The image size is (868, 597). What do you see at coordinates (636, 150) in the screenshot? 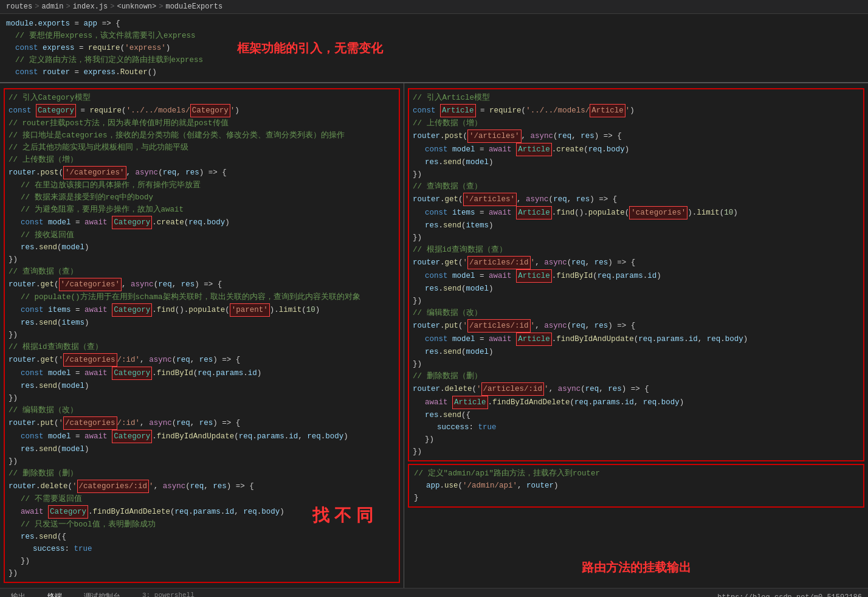
I see `code-line: const model = await Article.create(req.b…` at bounding box center [636, 150].